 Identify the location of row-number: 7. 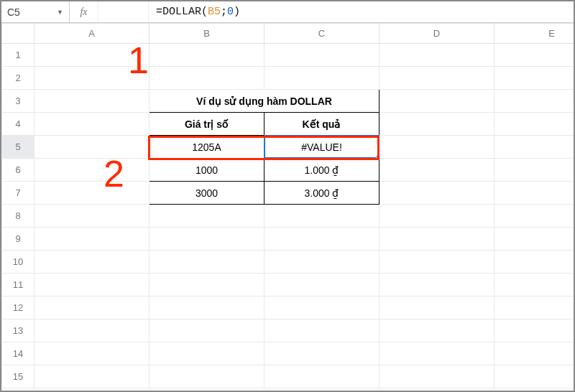
(19, 193).